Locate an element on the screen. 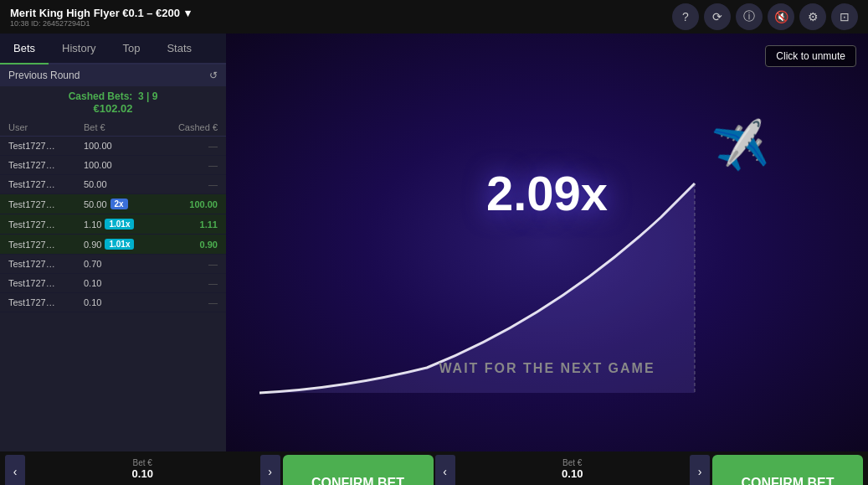  info-button: ⓘ is located at coordinates (749, 17).